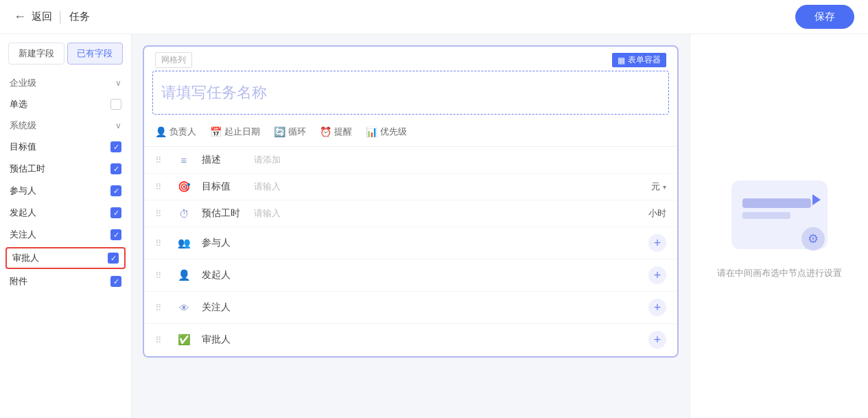 This screenshot has width=868, height=418. What do you see at coordinates (95, 54) in the screenshot?
I see `tab-existing-field: 已有字段` at bounding box center [95, 54].